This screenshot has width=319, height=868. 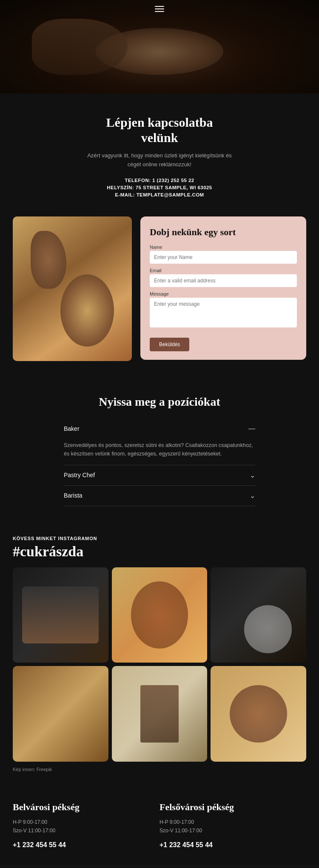 What do you see at coordinates (223, 257) in the screenshot?
I see `name-input` at bounding box center [223, 257].